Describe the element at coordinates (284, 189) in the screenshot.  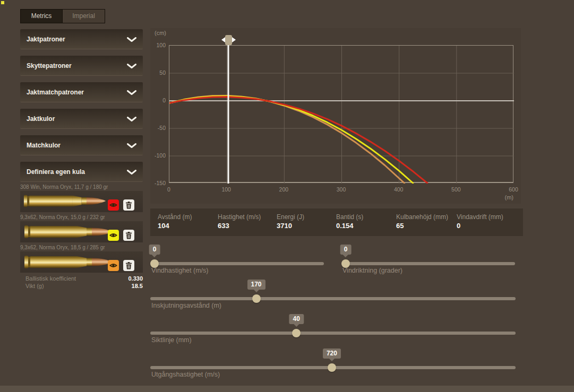
I see `x-axis-tick-label: 200` at that location.